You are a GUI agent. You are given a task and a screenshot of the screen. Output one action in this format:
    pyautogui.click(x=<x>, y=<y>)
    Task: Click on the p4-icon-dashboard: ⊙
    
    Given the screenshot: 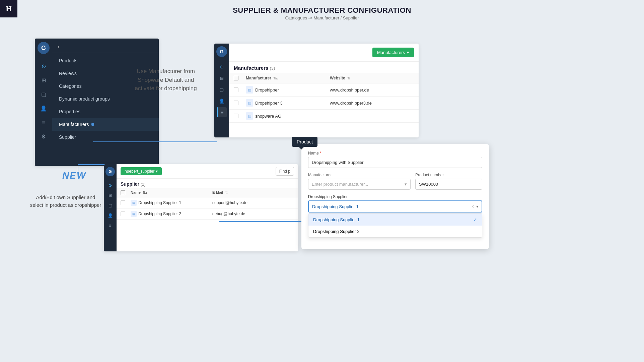 What is the action you would take?
    pyautogui.click(x=110, y=185)
    